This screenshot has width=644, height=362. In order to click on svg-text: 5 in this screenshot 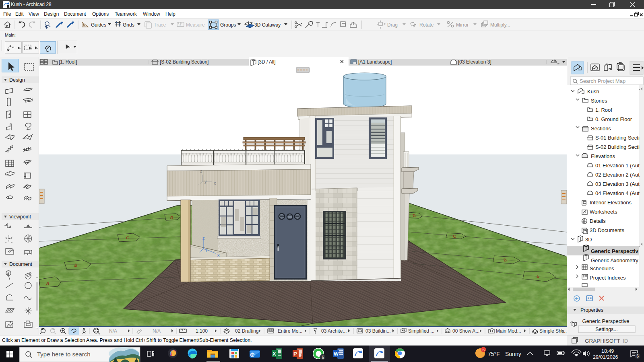, I will do `click(484, 350)`.